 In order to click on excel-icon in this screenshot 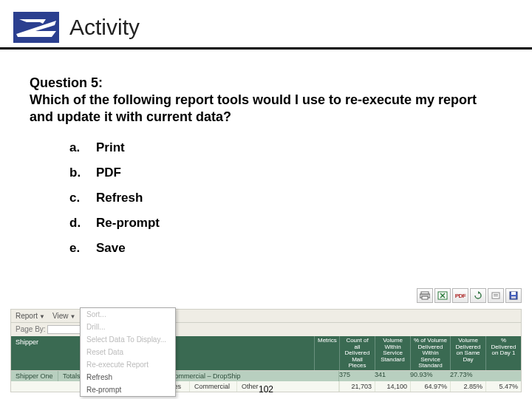, I will do `click(443, 296)`.